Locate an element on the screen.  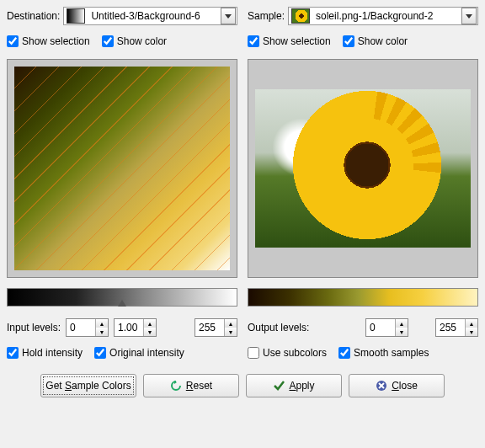
apply-icon is located at coordinates (279, 386).